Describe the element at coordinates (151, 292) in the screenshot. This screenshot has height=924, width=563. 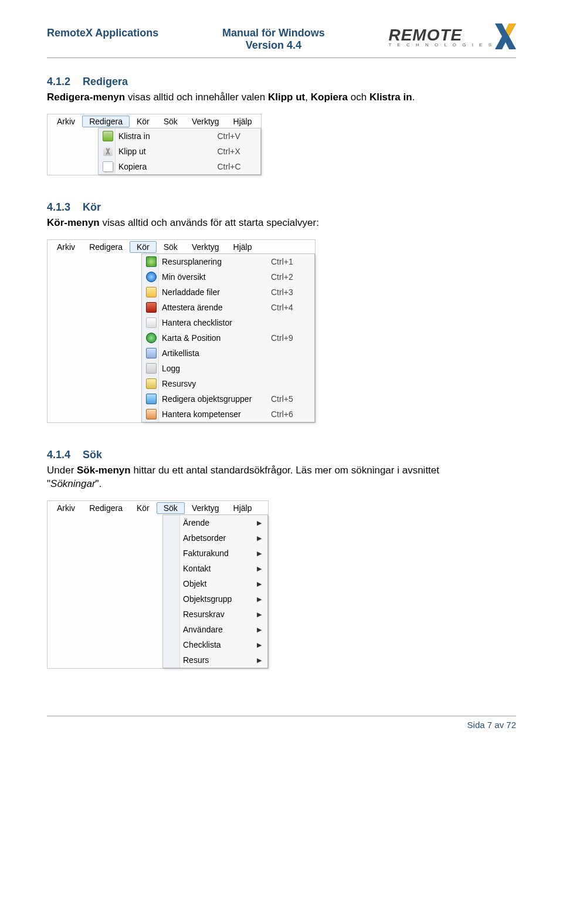
I see `download-icon` at that location.